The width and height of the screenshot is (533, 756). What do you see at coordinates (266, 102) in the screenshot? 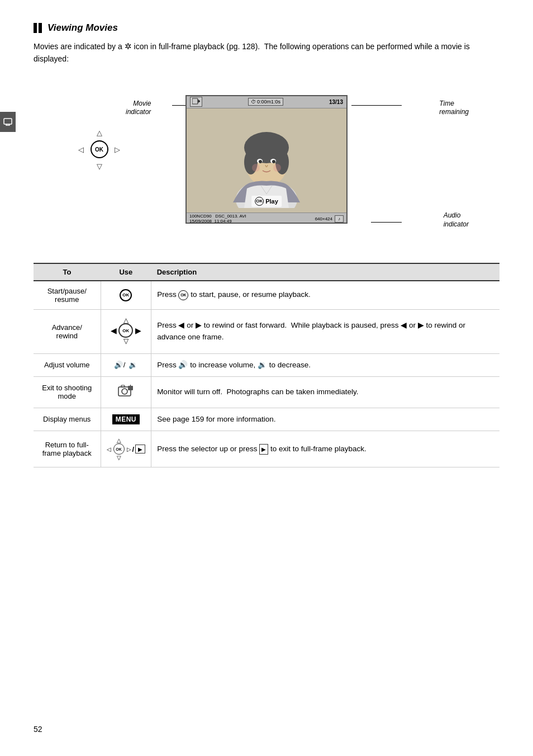
I see `screen-top-bar: ⏱ 0:00m1:0s 13/13` at bounding box center [266, 102].